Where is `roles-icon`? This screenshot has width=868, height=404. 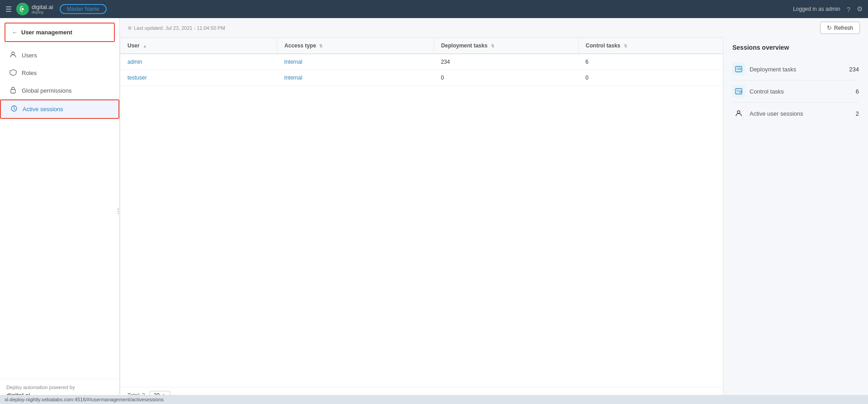
roles-icon is located at coordinates (13, 73).